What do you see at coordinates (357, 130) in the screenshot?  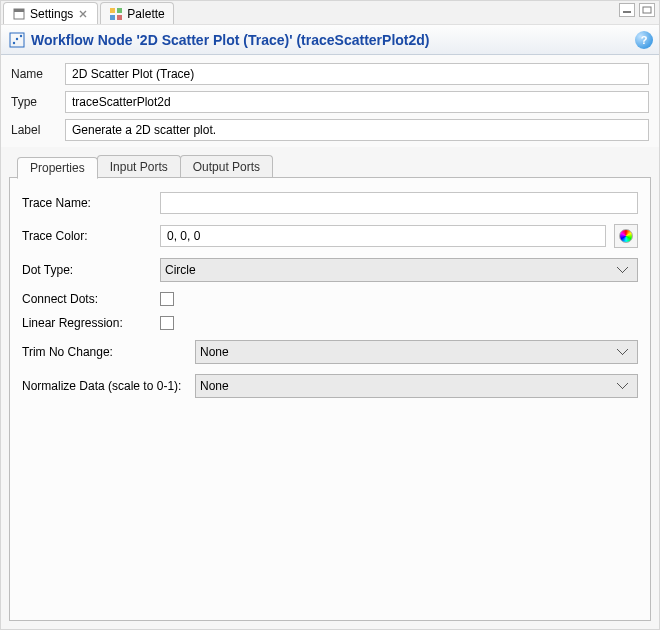 I see `label-field` at bounding box center [357, 130].